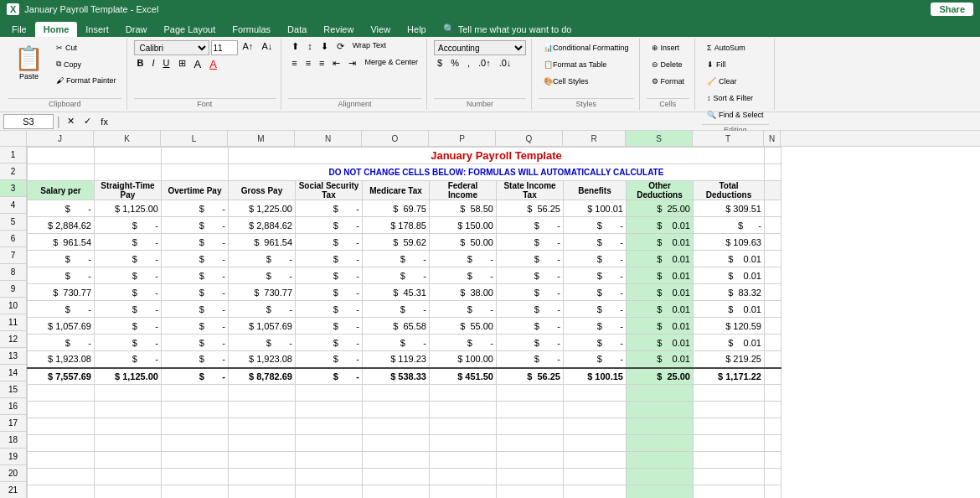  What do you see at coordinates (340, 48) in the screenshot?
I see `text-angle-btn: ⟳` at bounding box center [340, 48].